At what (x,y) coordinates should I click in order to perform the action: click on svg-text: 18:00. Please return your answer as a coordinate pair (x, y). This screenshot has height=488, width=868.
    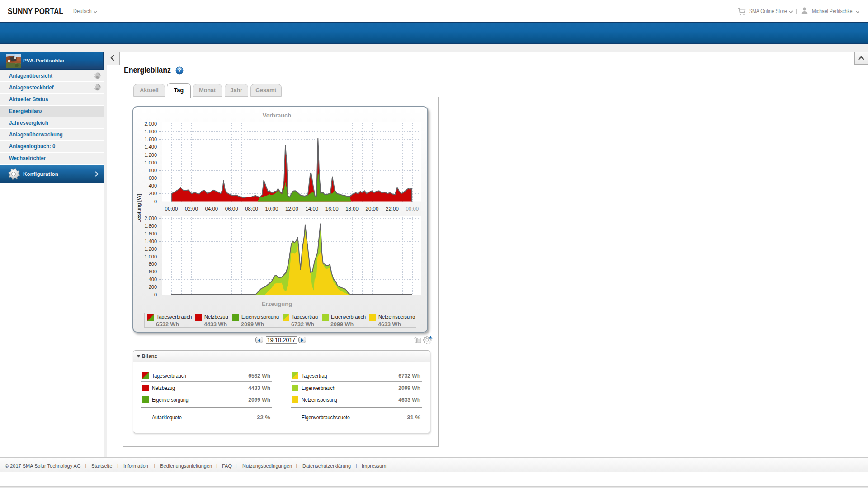
    Looking at the image, I should click on (352, 209).